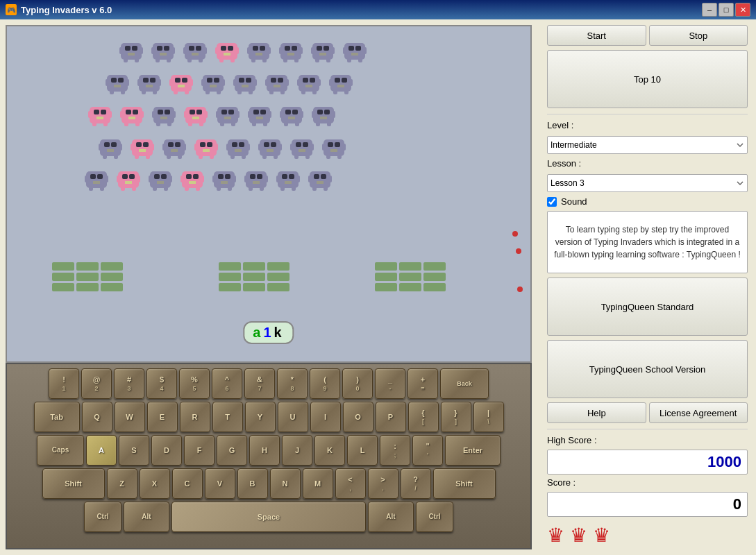  Describe the element at coordinates (423, 417) in the screenshot. I see `key-bracket-open: {[` at that location.